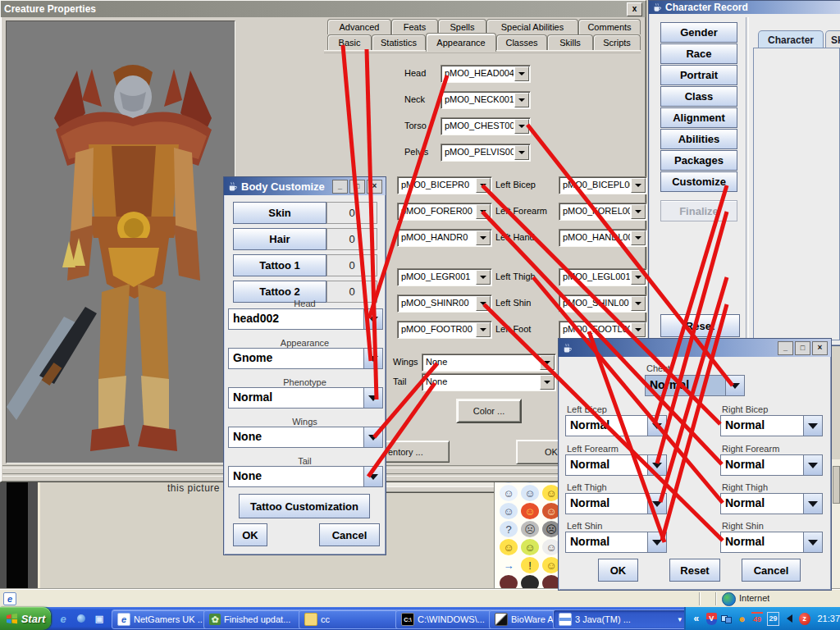 The height and width of the screenshot is (630, 840). I want to click on finalize-button: Finalize, so click(699, 211).